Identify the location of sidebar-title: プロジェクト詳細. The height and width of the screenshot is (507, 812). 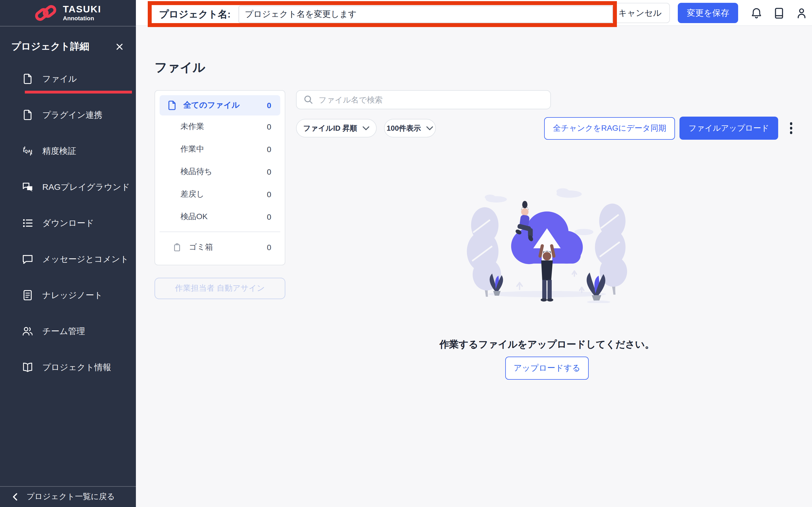
(50, 46).